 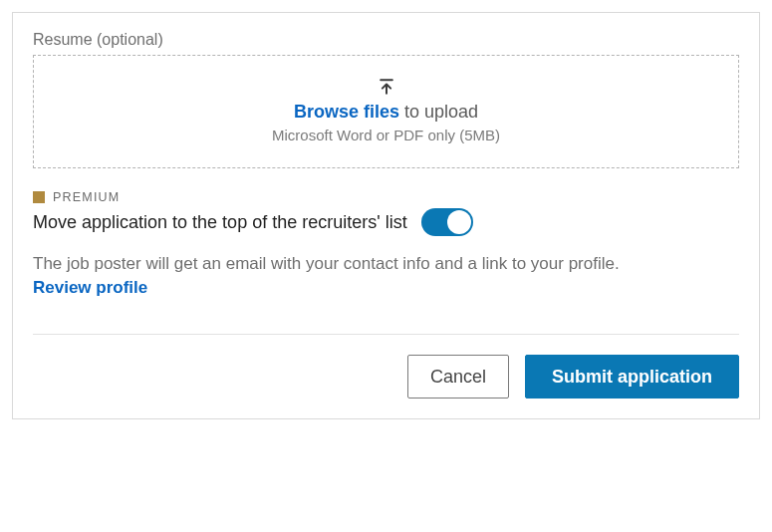 What do you see at coordinates (386, 367) in the screenshot?
I see `footer-actions: Cancel Submit application` at bounding box center [386, 367].